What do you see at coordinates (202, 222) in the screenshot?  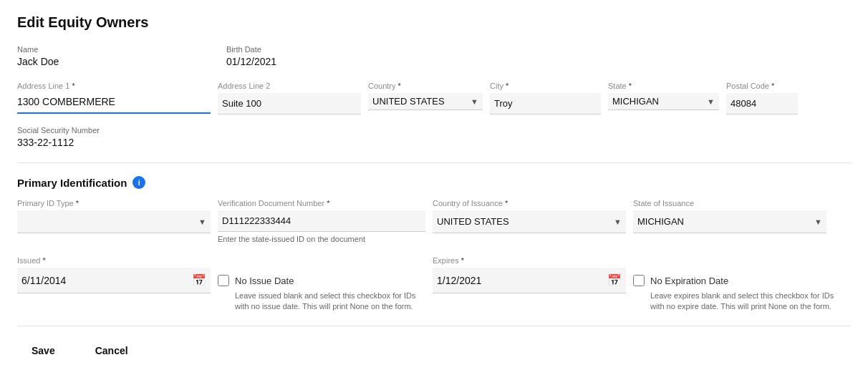 I see `primary-id-type-dropdown-icon: ▼` at bounding box center [202, 222].